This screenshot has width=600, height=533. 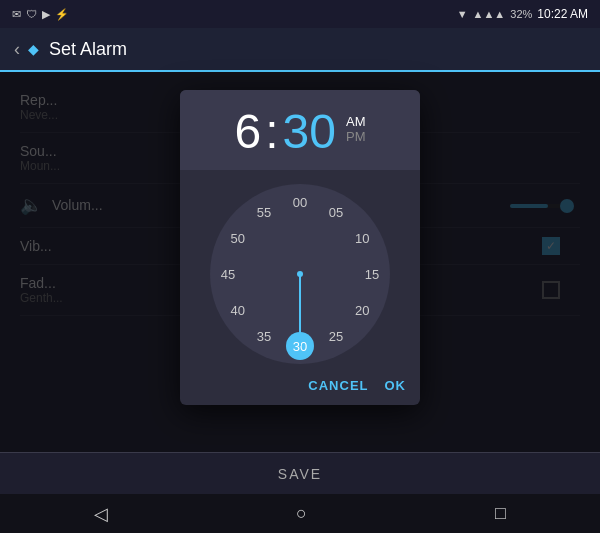 I want to click on clock-number-45: 45, so click(x=228, y=274).